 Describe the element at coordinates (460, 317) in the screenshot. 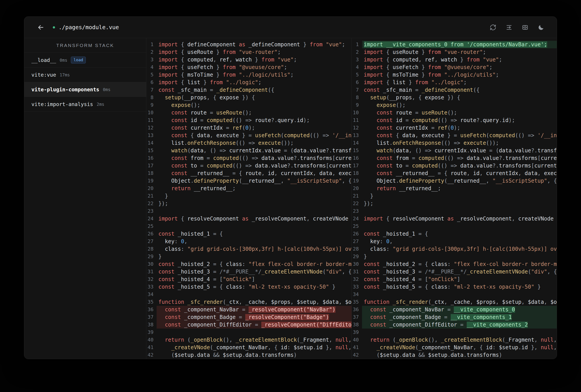

I see `code-content: const _component_Badge = __vite_componen…` at that location.